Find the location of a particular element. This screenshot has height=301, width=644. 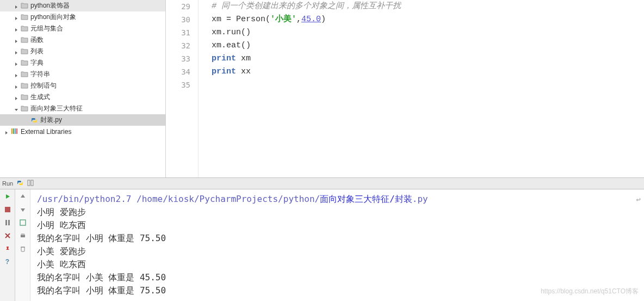

tree-label: 控制语句 is located at coordinates (44, 86).